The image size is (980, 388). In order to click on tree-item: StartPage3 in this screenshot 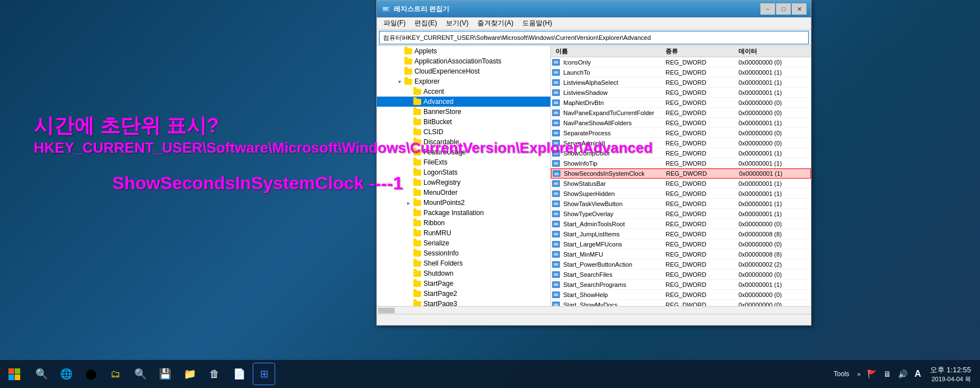, I will do `click(464, 302)`.